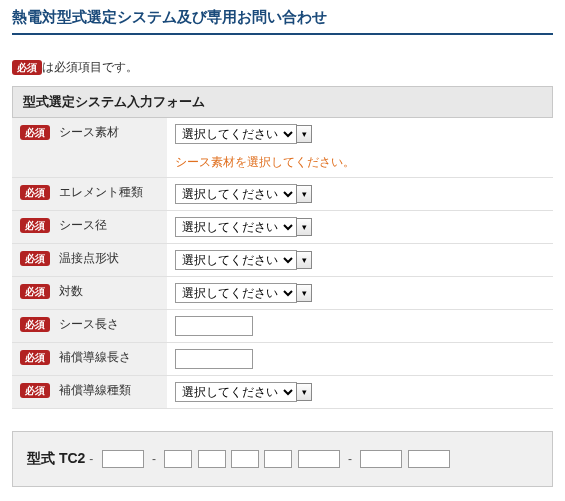 The height and width of the screenshot is (501, 565). What do you see at coordinates (236, 134) in the screenshot?
I see `select-sheath-material: 選択してください` at bounding box center [236, 134].